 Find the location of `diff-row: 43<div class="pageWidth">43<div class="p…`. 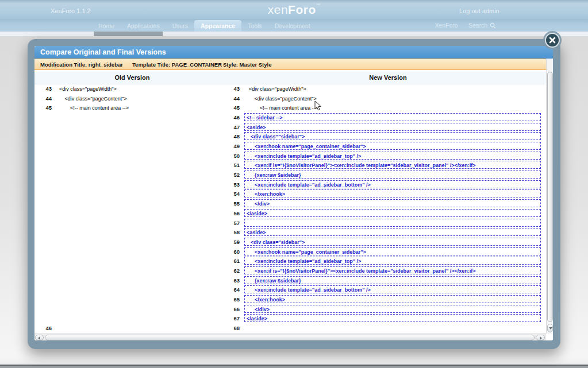

diff-row: 43<div class="pageWidth">43<div class="p… is located at coordinates (290, 89).